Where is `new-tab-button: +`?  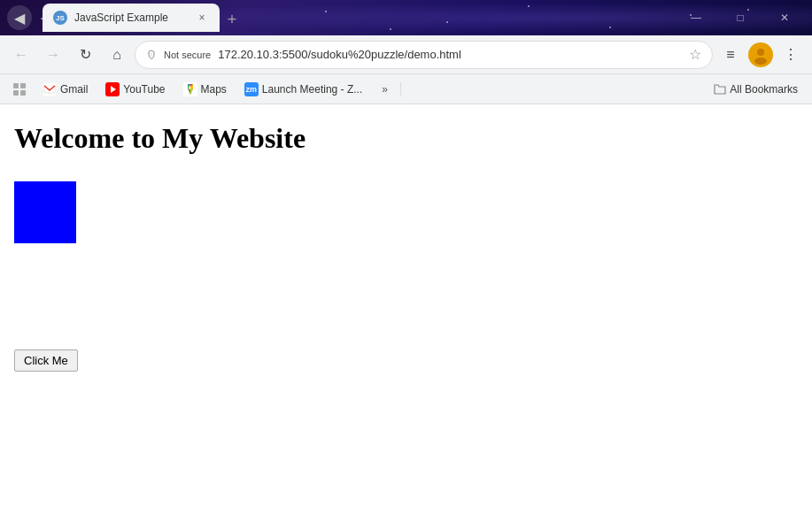 new-tab-button: + is located at coordinates (232, 19).